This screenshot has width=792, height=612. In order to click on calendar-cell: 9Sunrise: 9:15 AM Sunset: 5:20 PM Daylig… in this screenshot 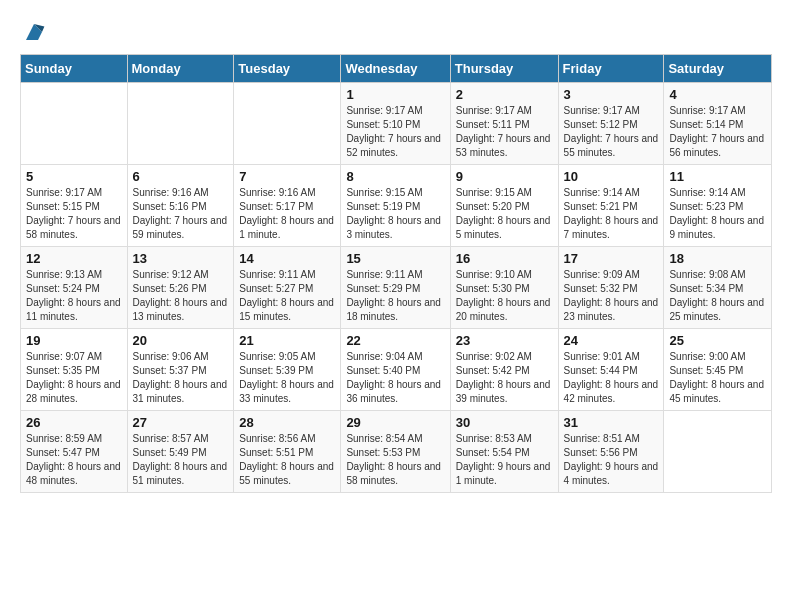, I will do `click(504, 206)`.